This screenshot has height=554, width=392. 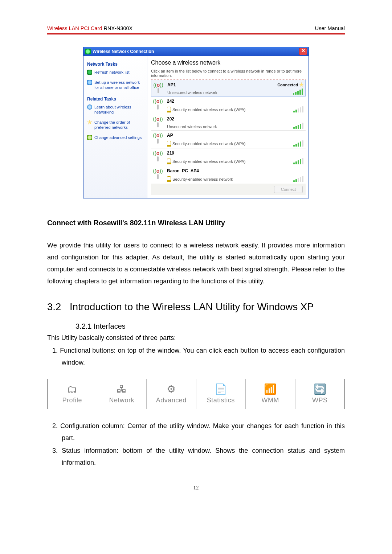 I want to click on toolbar-label: Profile, so click(x=72, y=401).